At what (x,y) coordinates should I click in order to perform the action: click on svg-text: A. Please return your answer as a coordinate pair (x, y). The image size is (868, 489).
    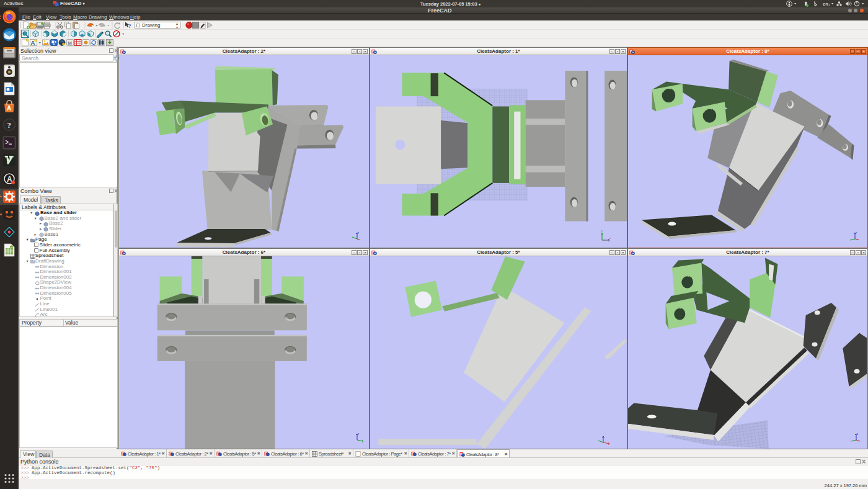
    Looking at the image, I should click on (9, 108).